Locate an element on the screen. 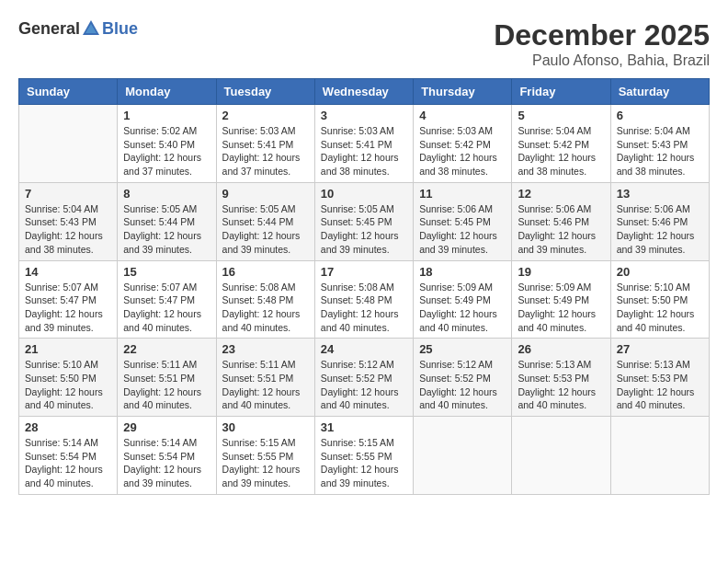 The height and width of the screenshot is (563, 728). calendar-week-row: 14Sunrise: 5:07 AMSunset: 5:47 PMDayligh… is located at coordinates (364, 300).